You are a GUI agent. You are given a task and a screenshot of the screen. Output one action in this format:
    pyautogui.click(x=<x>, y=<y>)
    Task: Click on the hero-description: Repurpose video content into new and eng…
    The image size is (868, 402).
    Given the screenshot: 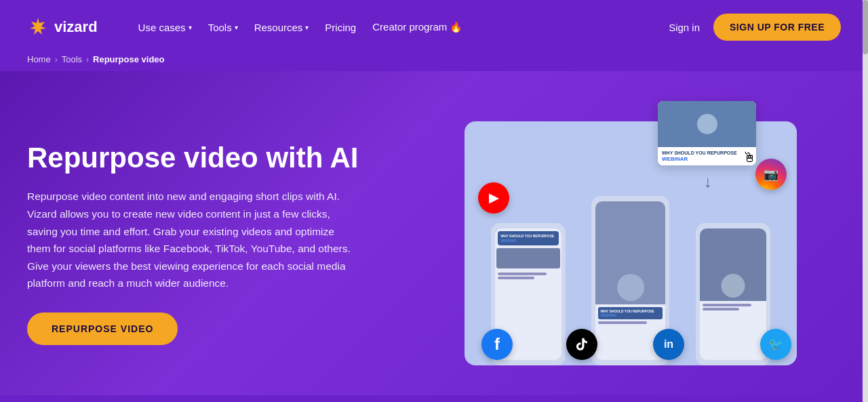 What is the action you would take?
    pyautogui.click(x=193, y=240)
    